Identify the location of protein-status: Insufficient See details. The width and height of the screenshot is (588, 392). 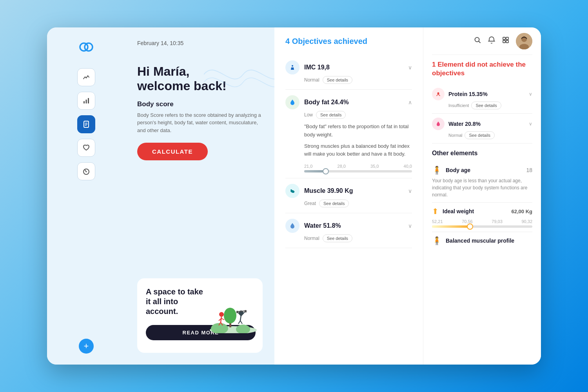
(490, 105).